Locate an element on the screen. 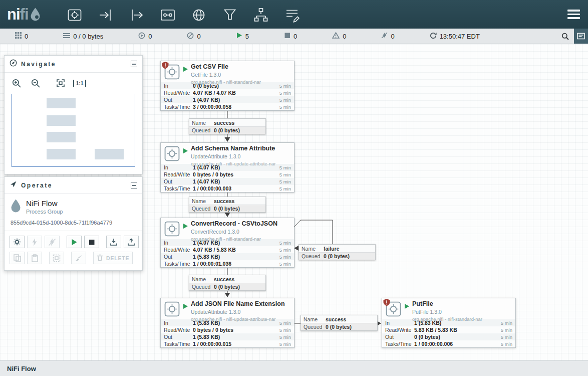  upload-template-icon is located at coordinates (131, 242).